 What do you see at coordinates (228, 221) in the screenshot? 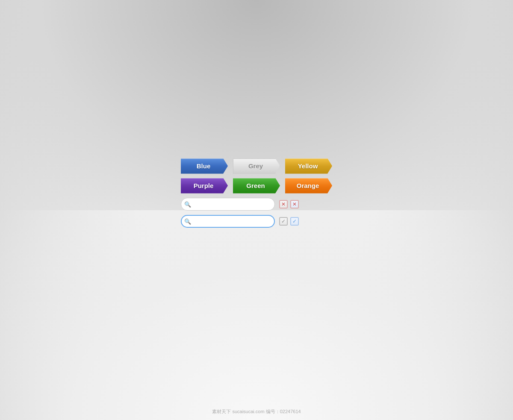
I see `search-wrap-2: 🔍` at bounding box center [228, 221].